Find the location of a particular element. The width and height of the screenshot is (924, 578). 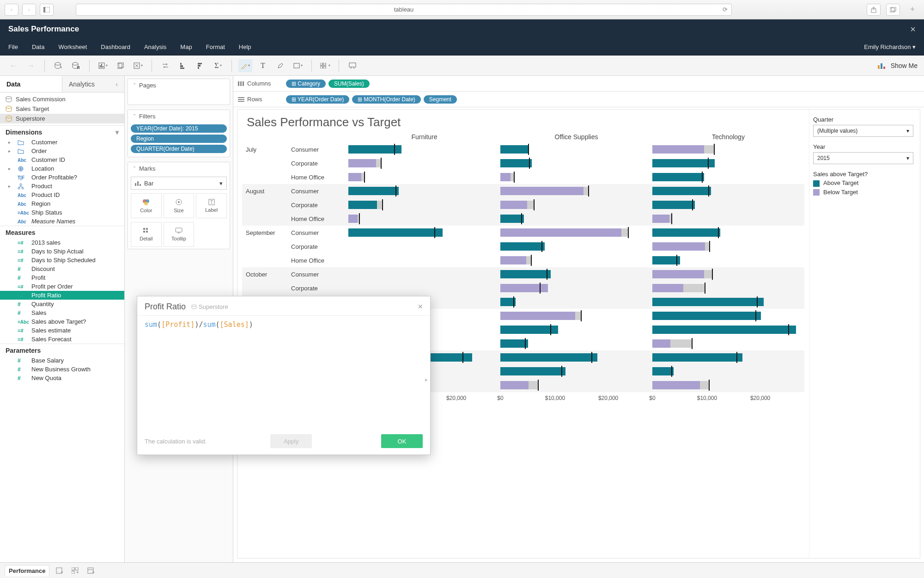

field-item: =#Profit per Order is located at coordinates (62, 287).